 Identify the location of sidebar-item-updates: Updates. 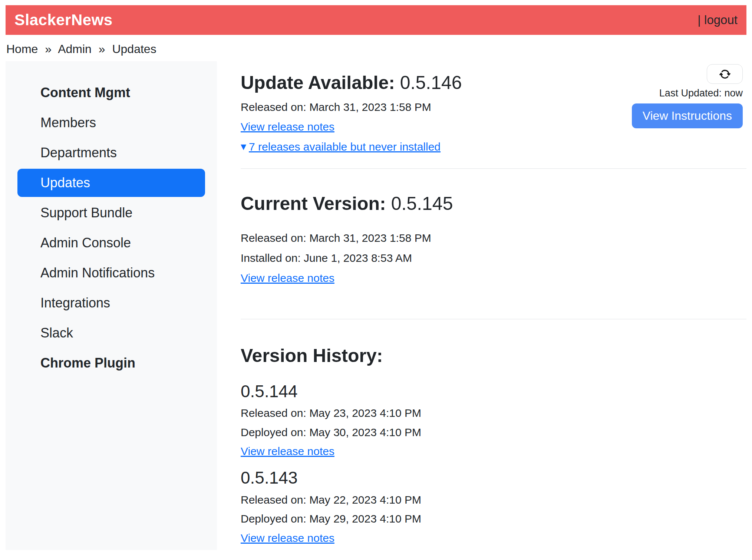
(111, 183).